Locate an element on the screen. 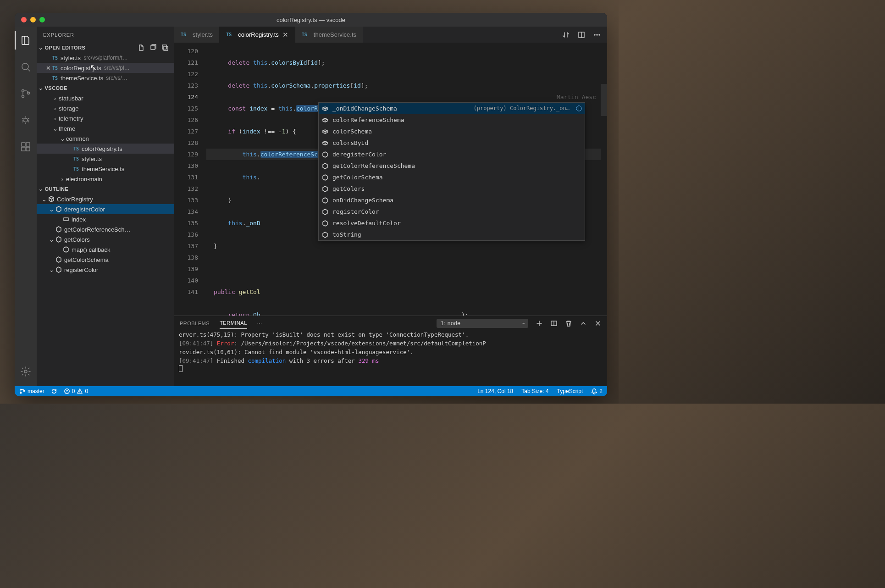 The height and width of the screenshot is (588, 885). suggest-item: getColors is located at coordinates (452, 189).